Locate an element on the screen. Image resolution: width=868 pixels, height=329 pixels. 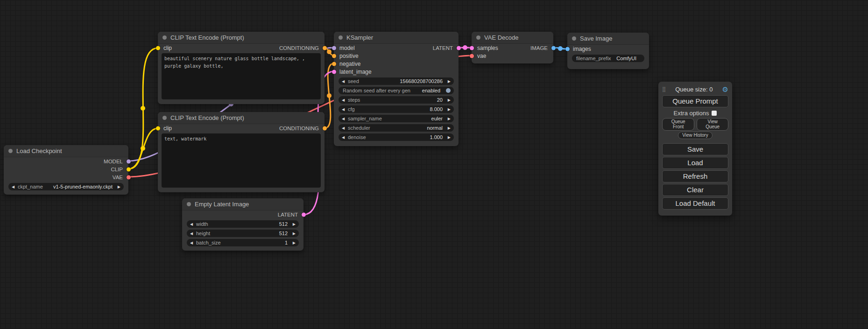
positive-prompt-textarea: beautiful scenery nature glass bottle la… is located at coordinates (241, 77).